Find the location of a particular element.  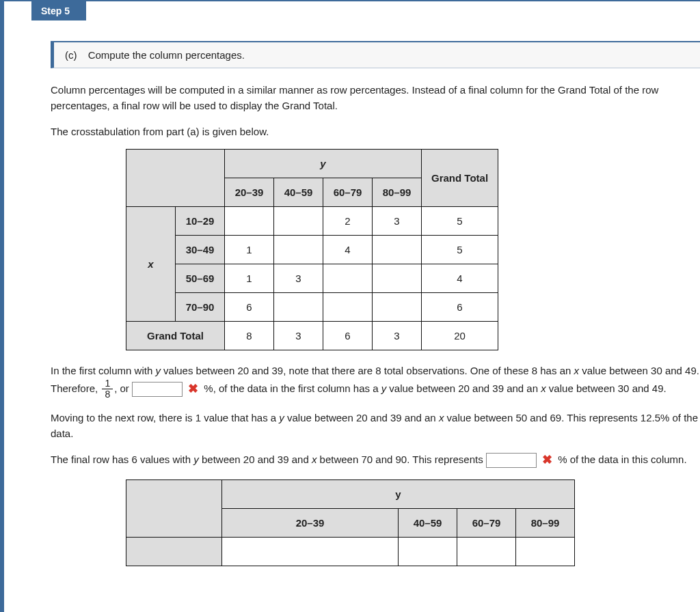

y2-header: 20–39 is located at coordinates (310, 523).